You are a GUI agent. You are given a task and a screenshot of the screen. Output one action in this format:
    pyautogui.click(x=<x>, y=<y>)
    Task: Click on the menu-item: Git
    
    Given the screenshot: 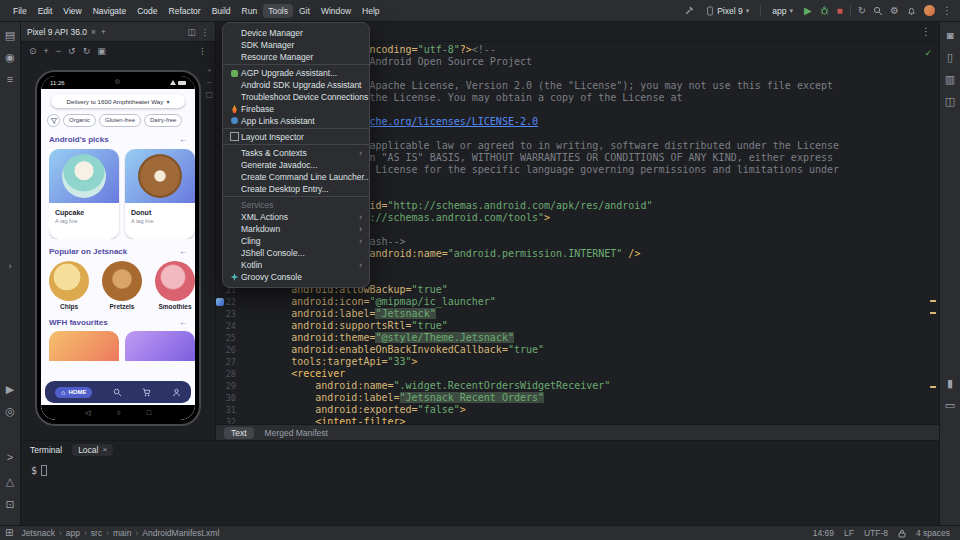 What is the action you would take?
    pyautogui.click(x=304, y=11)
    